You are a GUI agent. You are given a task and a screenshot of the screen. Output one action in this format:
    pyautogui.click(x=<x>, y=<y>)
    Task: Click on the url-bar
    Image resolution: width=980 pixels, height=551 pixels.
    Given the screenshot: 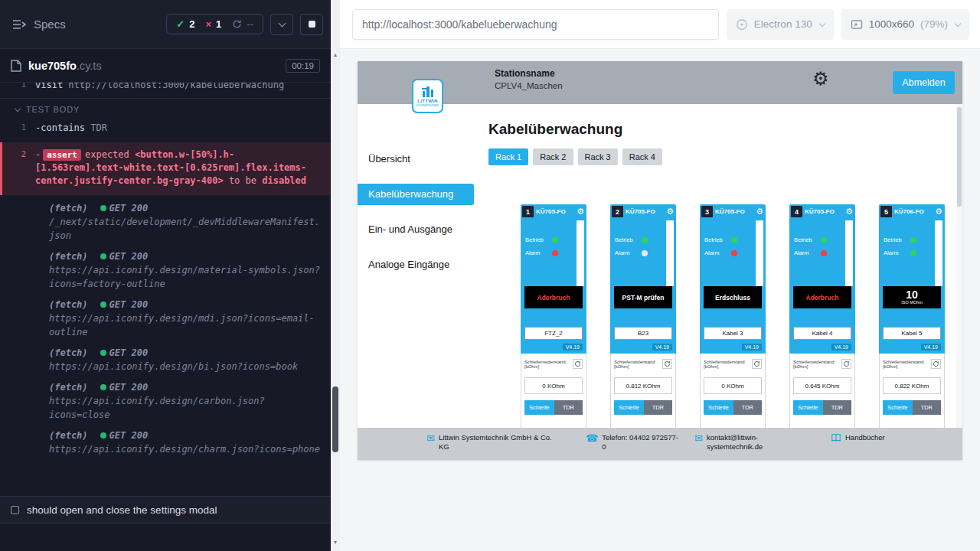 What is the action you would take?
    pyautogui.click(x=536, y=24)
    